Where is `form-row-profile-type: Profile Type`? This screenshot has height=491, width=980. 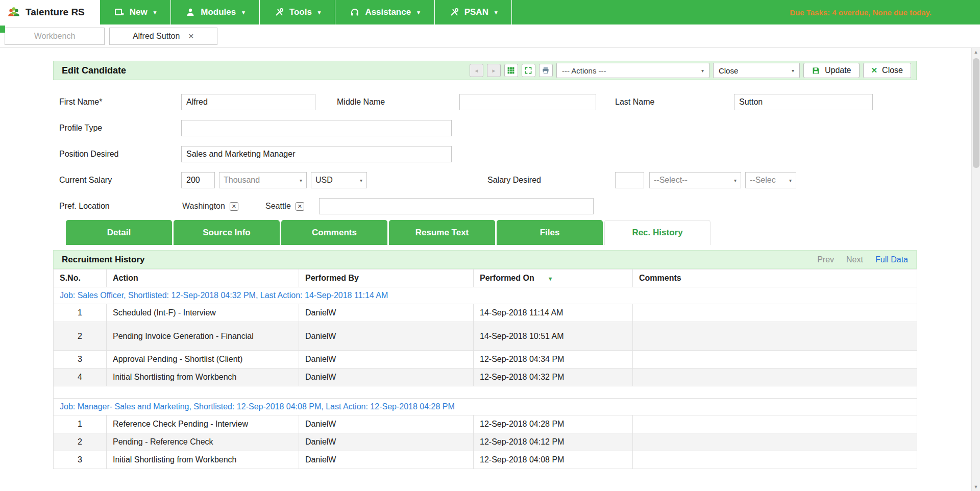
form-row-profile-type: Profile Type is located at coordinates (485, 128).